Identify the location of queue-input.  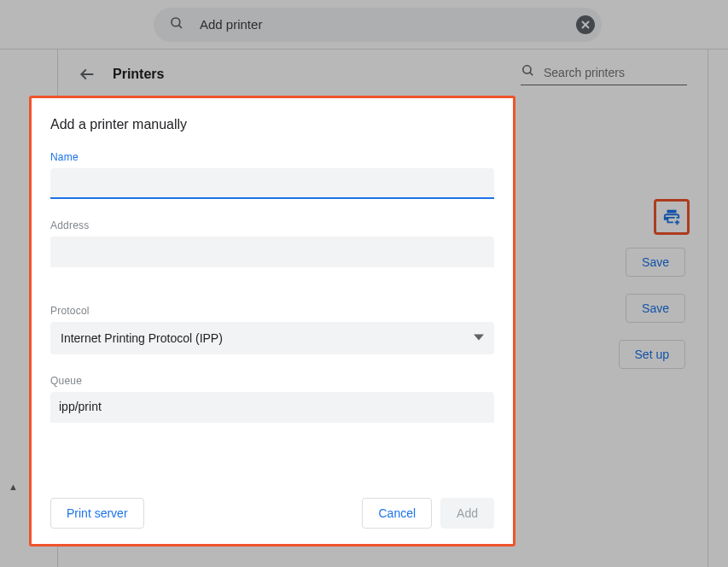
(272, 407).